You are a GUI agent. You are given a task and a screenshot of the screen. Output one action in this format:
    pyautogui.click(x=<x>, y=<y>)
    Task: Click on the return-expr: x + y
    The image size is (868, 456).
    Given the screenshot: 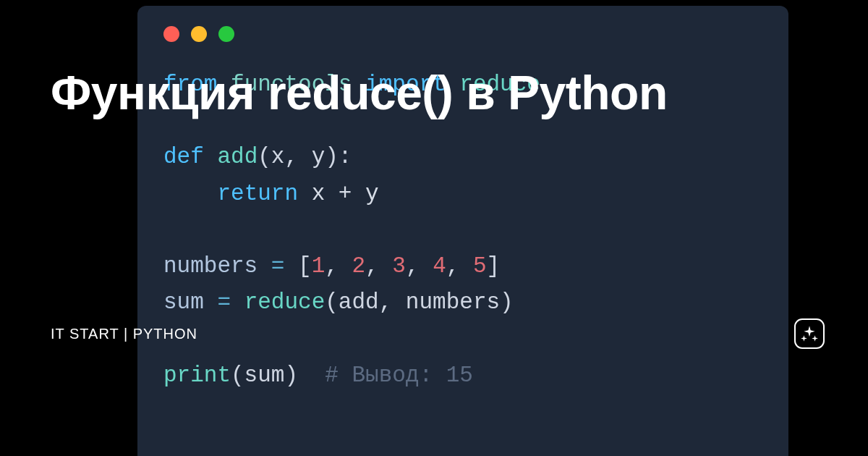 What is the action you would take?
    pyautogui.click(x=339, y=194)
    